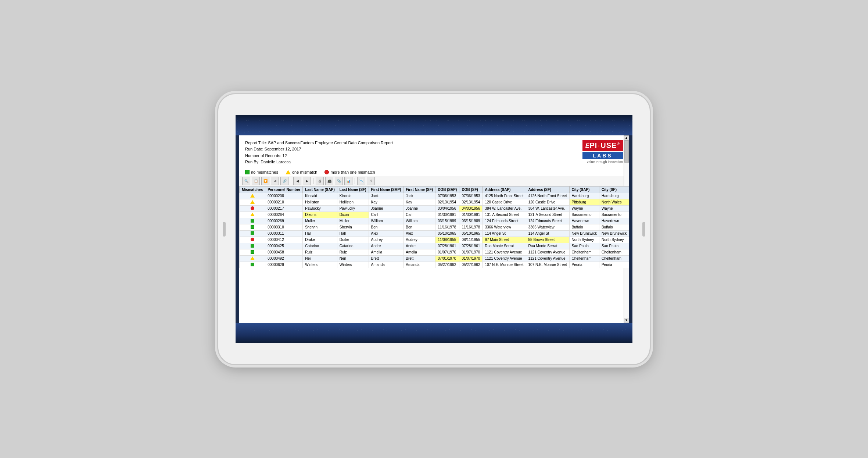 The width and height of the screenshot is (868, 458). What do you see at coordinates (434, 255) in the screenshot?
I see `table-container: Mismatches Personnel Number Last Name (S…` at bounding box center [434, 255].